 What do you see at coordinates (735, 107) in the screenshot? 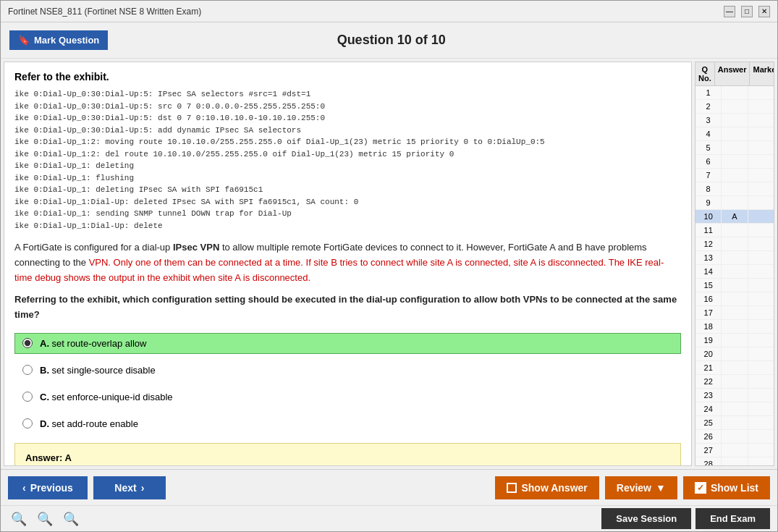
I see `sidebar-row: 2` at bounding box center [735, 107].